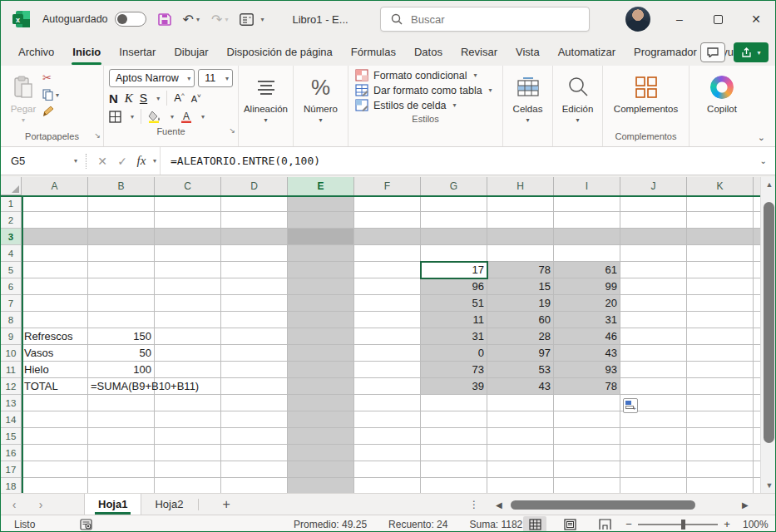  Describe the element at coordinates (12, 270) in the screenshot. I see `row-header-5: 5` at that location.